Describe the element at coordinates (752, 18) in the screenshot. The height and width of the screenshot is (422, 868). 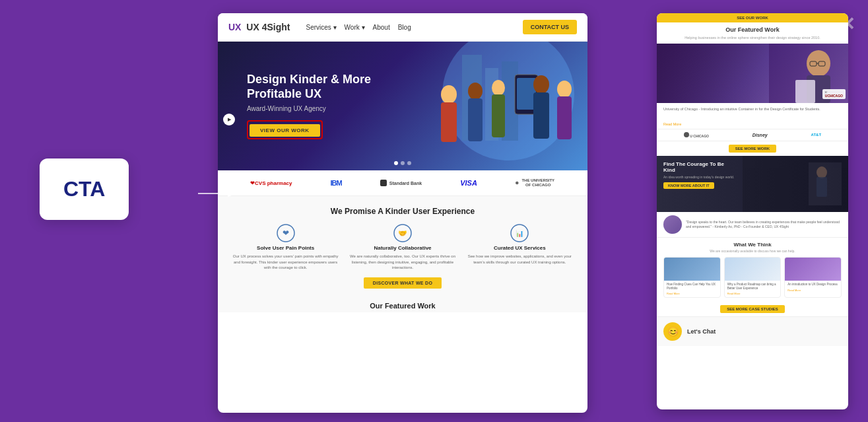
I see `right-topbar: SEE OUR WORK` at that location.